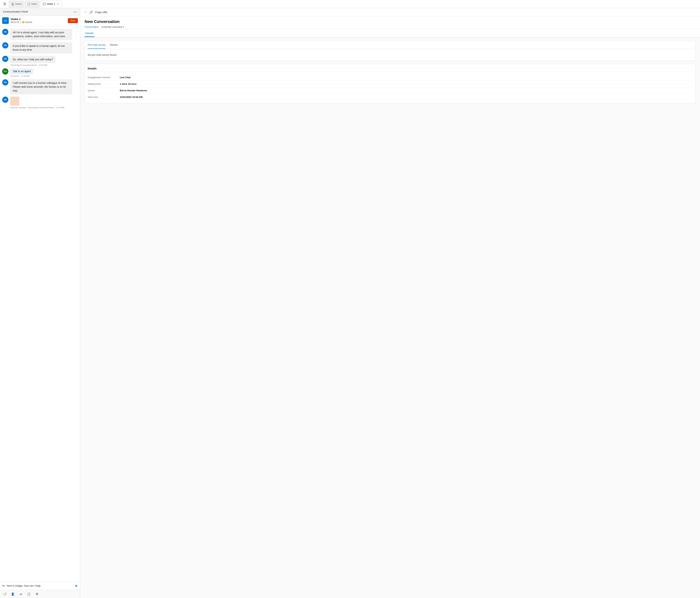 This screenshot has width=700, height=598. What do you see at coordinates (102, 91) in the screenshot?
I see `detail-label-queue: Queue` at bounding box center [102, 91].